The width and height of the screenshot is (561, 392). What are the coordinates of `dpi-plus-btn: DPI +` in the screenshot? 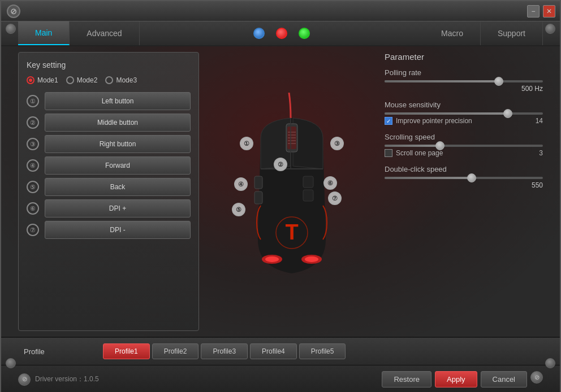 It's located at (118, 208).